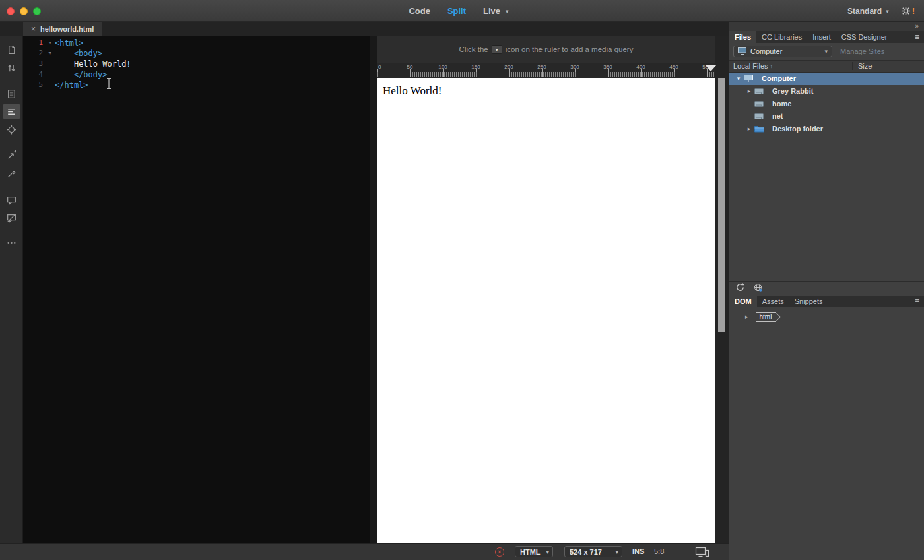  Describe the element at coordinates (638, 551) in the screenshot. I see `insert-mode-indicator: INS` at that location.